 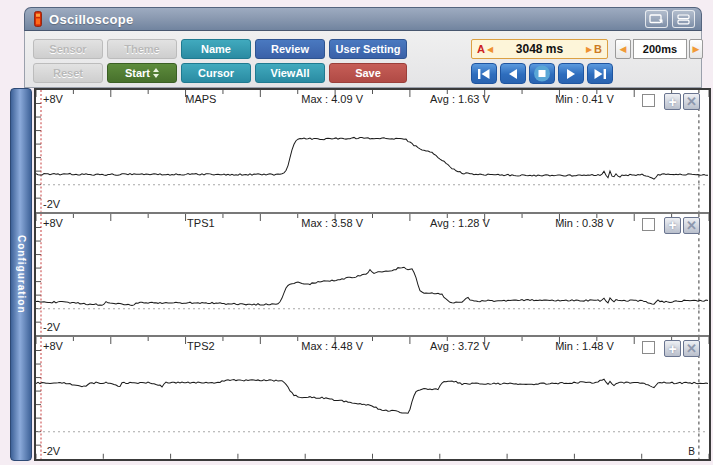 What do you see at coordinates (540, 49) in the screenshot?
I see `ab-cursor-readout: A ◀ 3048 ms ▶ B` at bounding box center [540, 49].